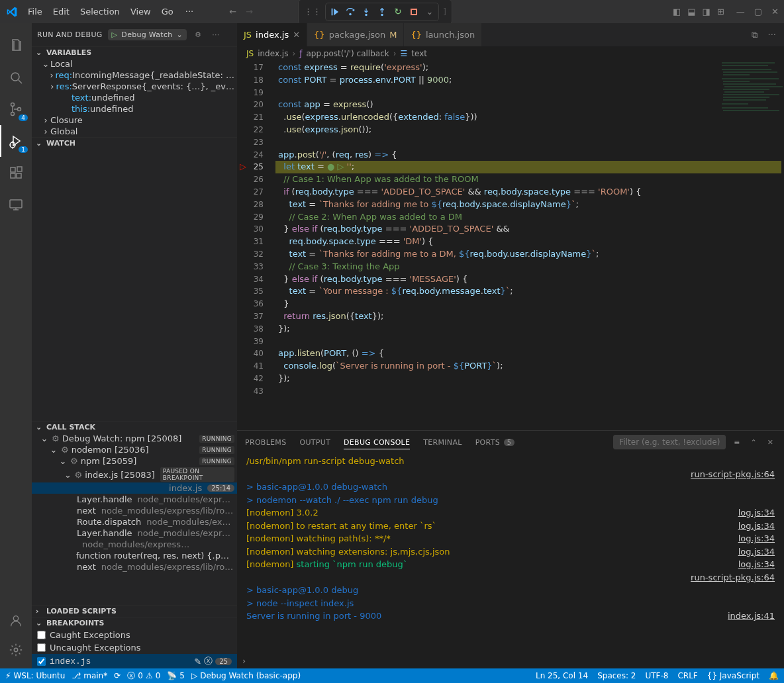 This screenshot has width=784, height=683. Describe the element at coordinates (16, 46) in the screenshot. I see `explorer-icon` at that location.